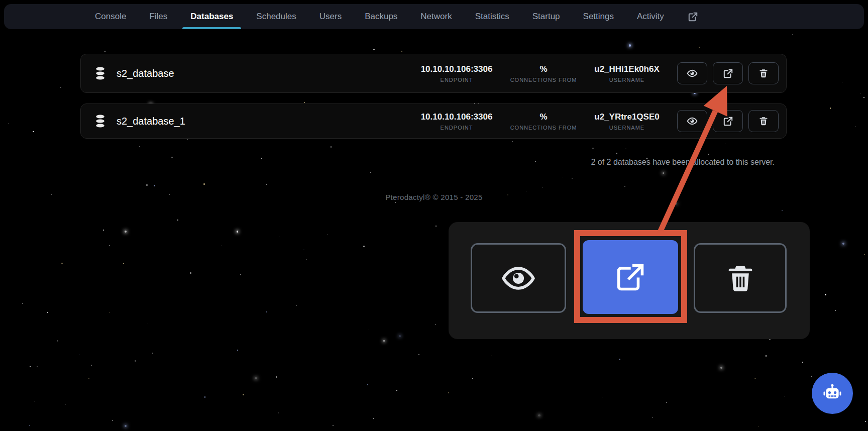 The height and width of the screenshot is (431, 868). Describe the element at coordinates (832, 393) in the screenshot. I see `robot-icon` at that location.